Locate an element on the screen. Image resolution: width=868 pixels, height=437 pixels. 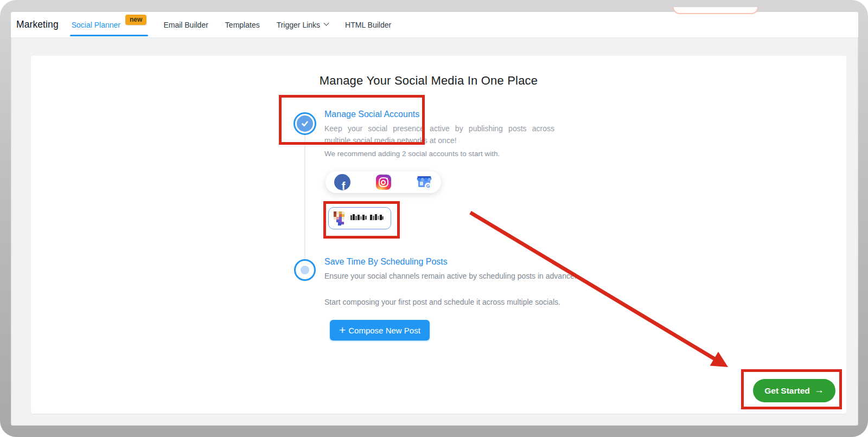
instagram-icon is located at coordinates (384, 182).